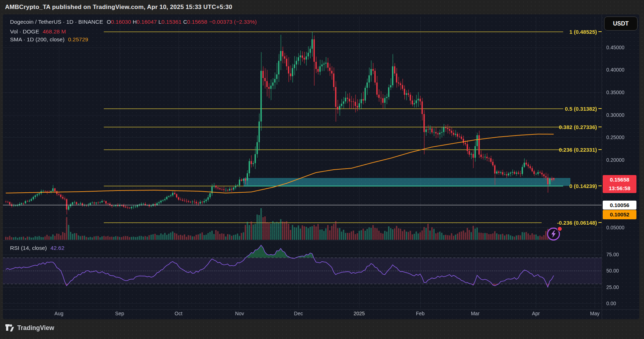  I want to click on symbol-title: Dogecoin / TetherUS · 1D · BINANCE, so click(57, 22).